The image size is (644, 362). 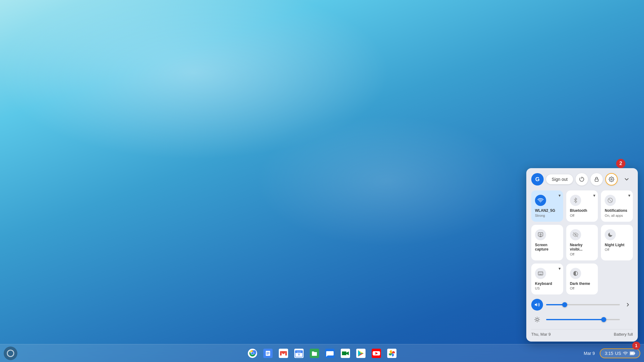 What do you see at coordinates (621, 164) in the screenshot?
I see `panel-notification-badge: 2` at bounding box center [621, 164].